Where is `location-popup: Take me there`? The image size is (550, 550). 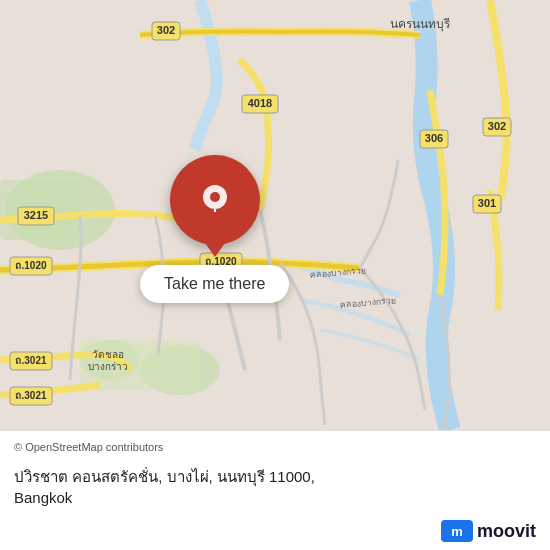 location-popup: Take me there is located at coordinates (214, 229).